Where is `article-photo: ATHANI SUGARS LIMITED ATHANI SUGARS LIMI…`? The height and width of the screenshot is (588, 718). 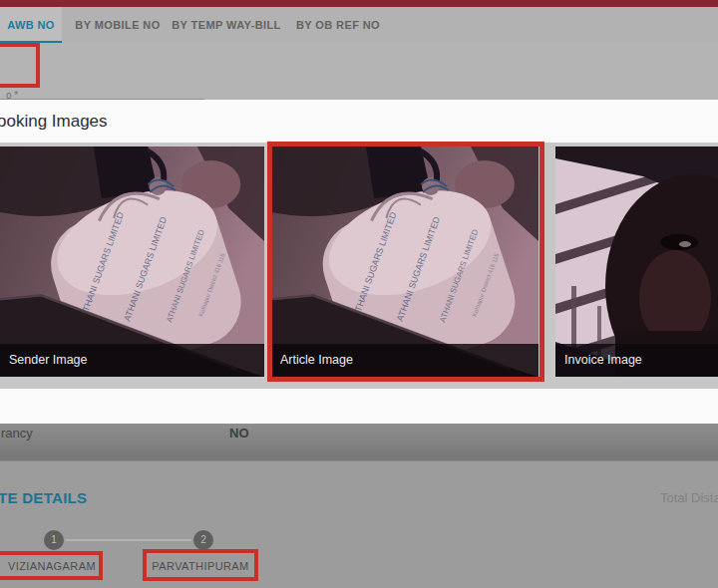
article-photo: ATHANI SUGARS LIMITED ATHANI SUGARS LIMI… is located at coordinates (405, 261).